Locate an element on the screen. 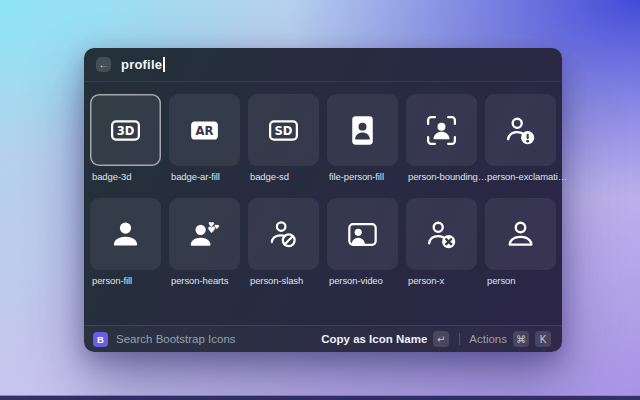  icon-result-person-fill: person-fill is located at coordinates (126, 248).